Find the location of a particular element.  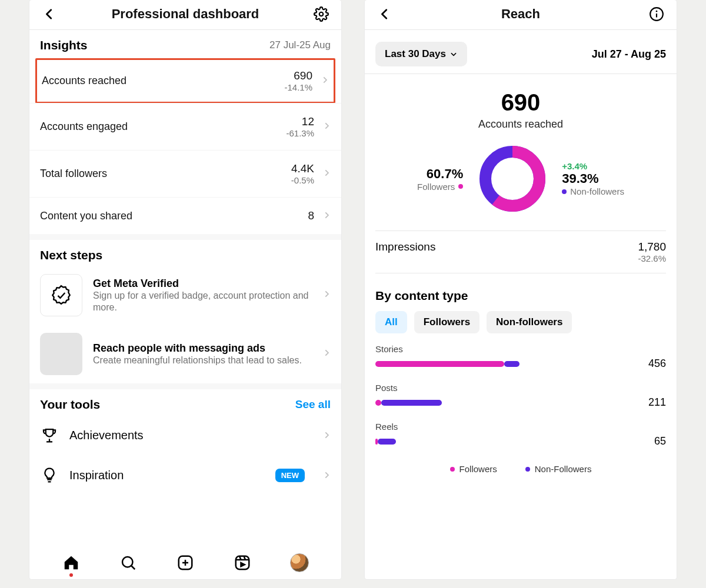

new-badge: NEW is located at coordinates (290, 475).